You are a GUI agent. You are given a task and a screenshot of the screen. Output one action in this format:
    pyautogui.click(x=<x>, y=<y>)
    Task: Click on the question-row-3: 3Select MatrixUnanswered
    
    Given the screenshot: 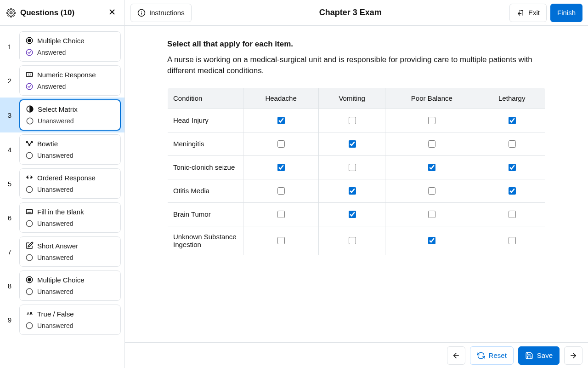 What is the action you would take?
    pyautogui.click(x=62, y=115)
    